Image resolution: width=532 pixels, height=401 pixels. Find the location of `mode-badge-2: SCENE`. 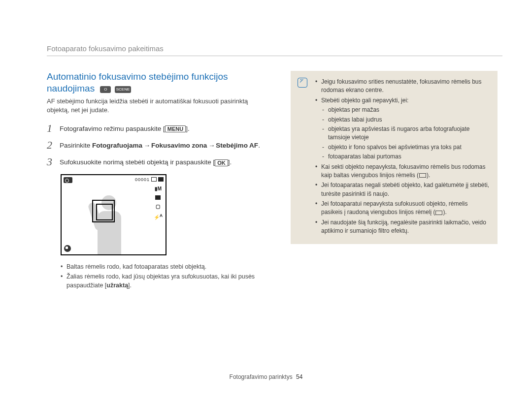

mode-badge-2: SCENE is located at coordinates (123, 90).